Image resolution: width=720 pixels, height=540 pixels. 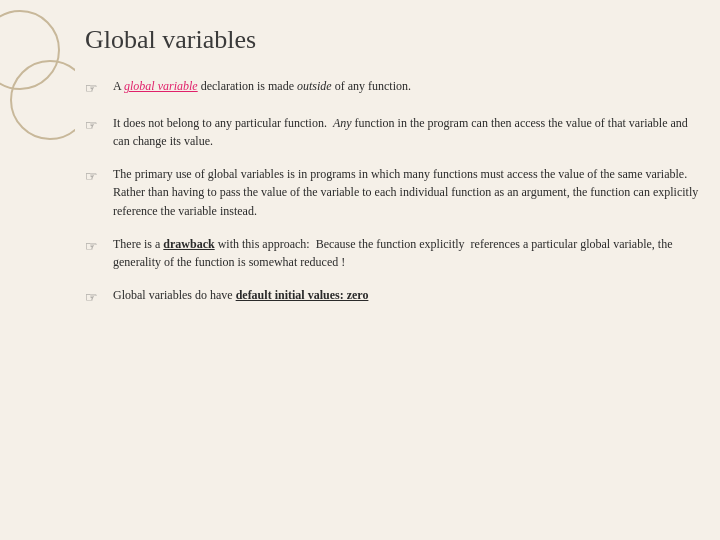 What do you see at coordinates (406, 86) in the screenshot?
I see `bullet-text: A global variable declaration is made ou…` at bounding box center [406, 86].